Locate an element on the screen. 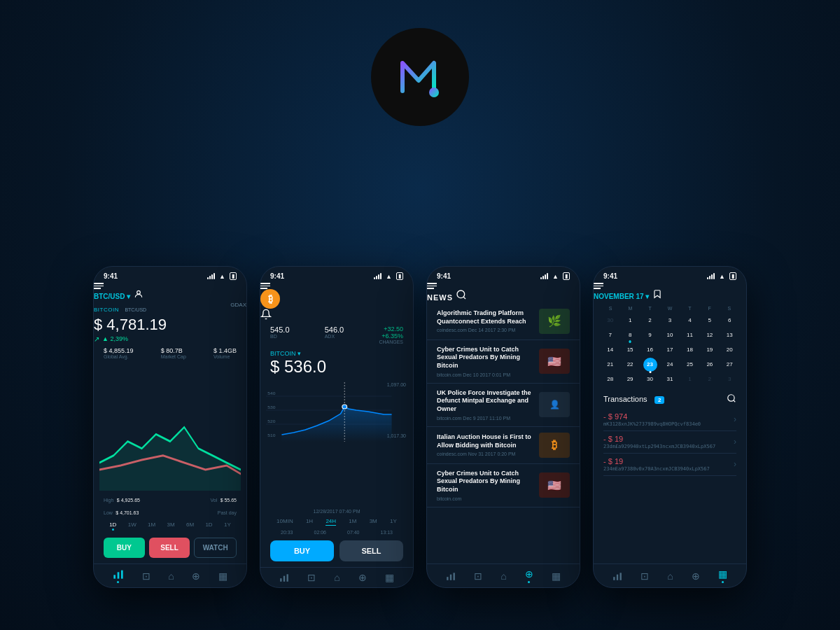 The height and width of the screenshot is (630, 840). buy-button-2: BUY is located at coordinates (302, 551).